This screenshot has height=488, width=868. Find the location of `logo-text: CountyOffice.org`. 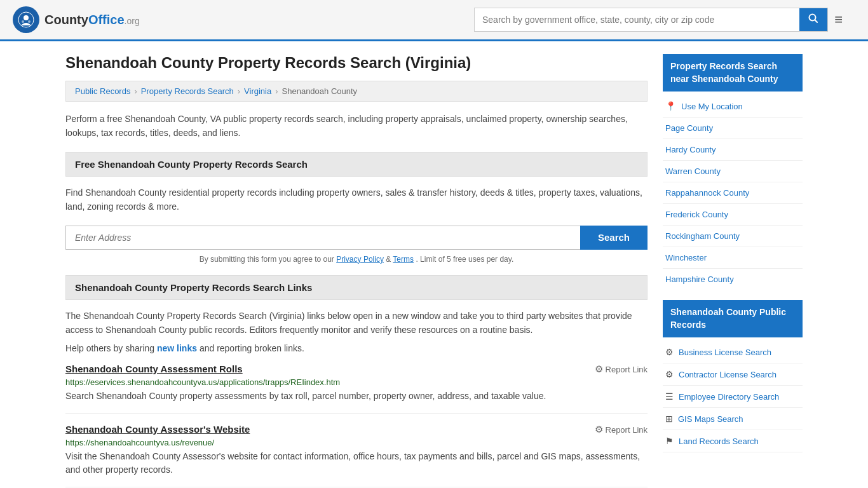

logo-text: CountyOffice.org is located at coordinates (92, 20).